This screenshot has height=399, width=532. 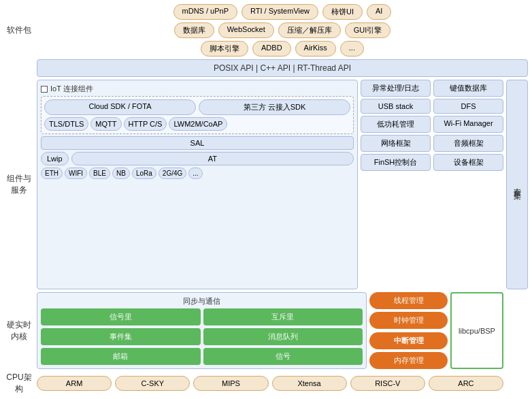 I want to click on iot-row2: TLS/DTLS MQTT HTTP C/S LWM2M/CoAP, so click(x=197, y=124).